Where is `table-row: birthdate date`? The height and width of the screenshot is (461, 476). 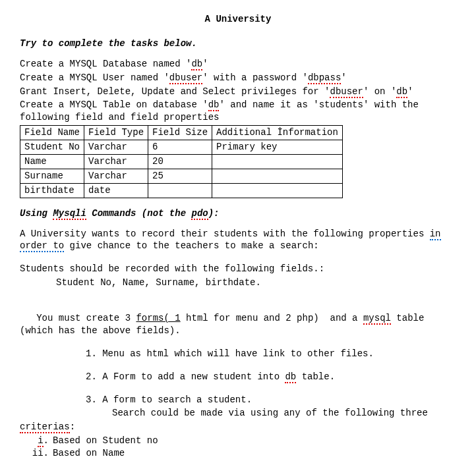
table-row: birthdate date is located at coordinates (182, 190).